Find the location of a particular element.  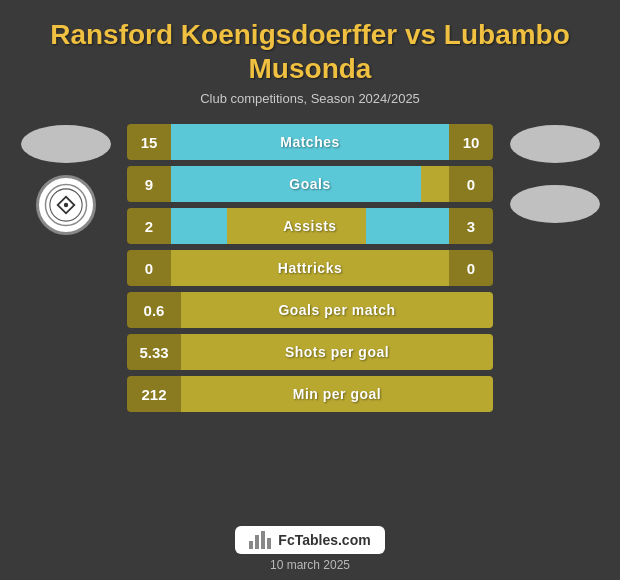

stat-label-matches: Matches is located at coordinates (310, 142).